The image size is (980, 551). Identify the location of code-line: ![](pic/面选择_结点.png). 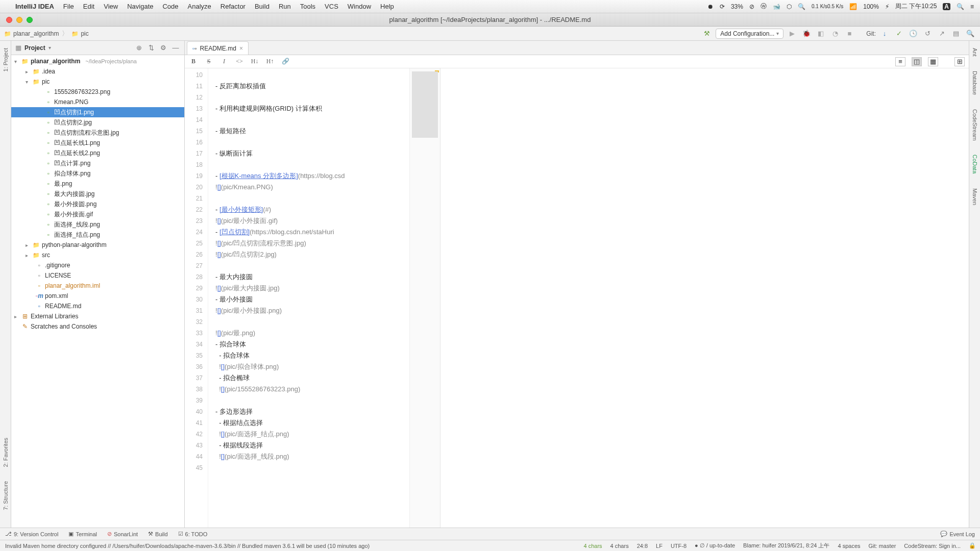
(310, 434).